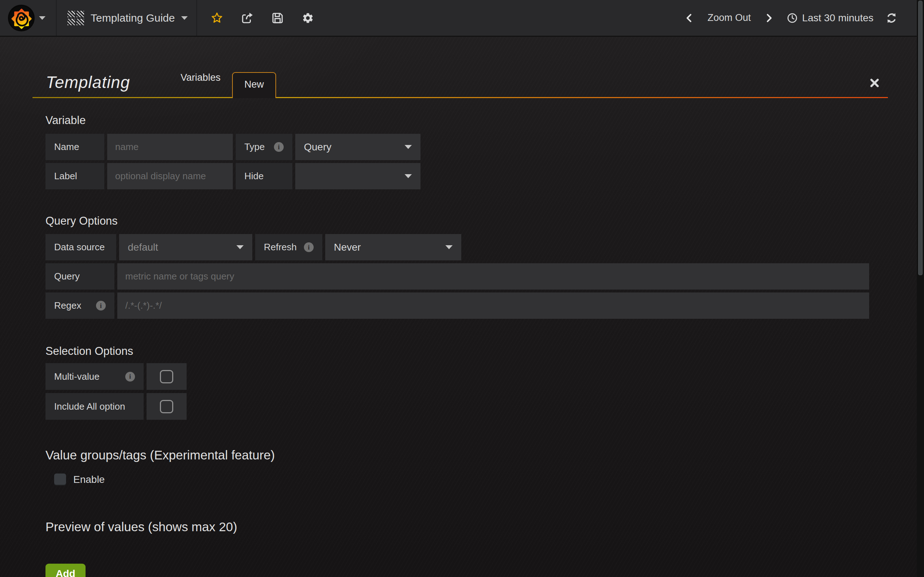 The image size is (924, 577). What do you see at coordinates (493, 305) in the screenshot?
I see `regex-input` at bounding box center [493, 305].